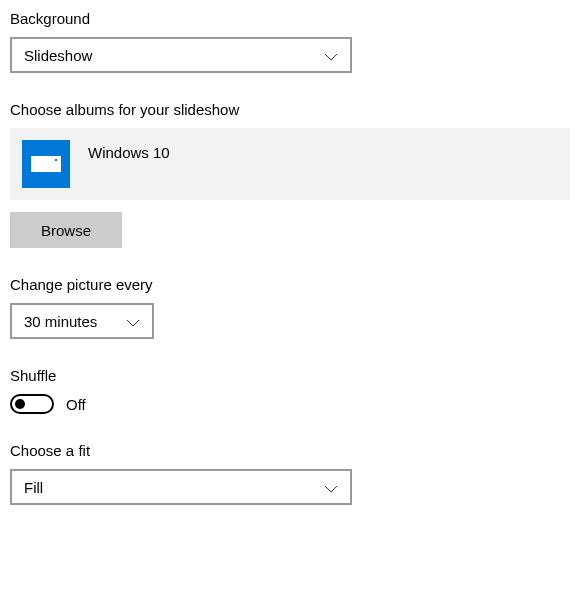 The width and height of the screenshot is (583, 608). What do you see at coordinates (58, 56) in the screenshot?
I see `background-value: Slideshow` at bounding box center [58, 56].